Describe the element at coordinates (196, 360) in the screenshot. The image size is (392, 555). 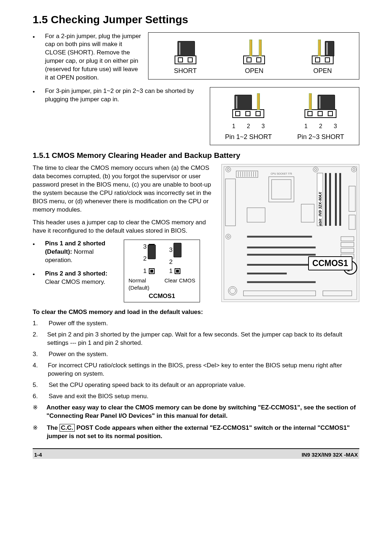
I see `steps-list: 1.Power off the system. 2.Set pin 2 and …` at that location.